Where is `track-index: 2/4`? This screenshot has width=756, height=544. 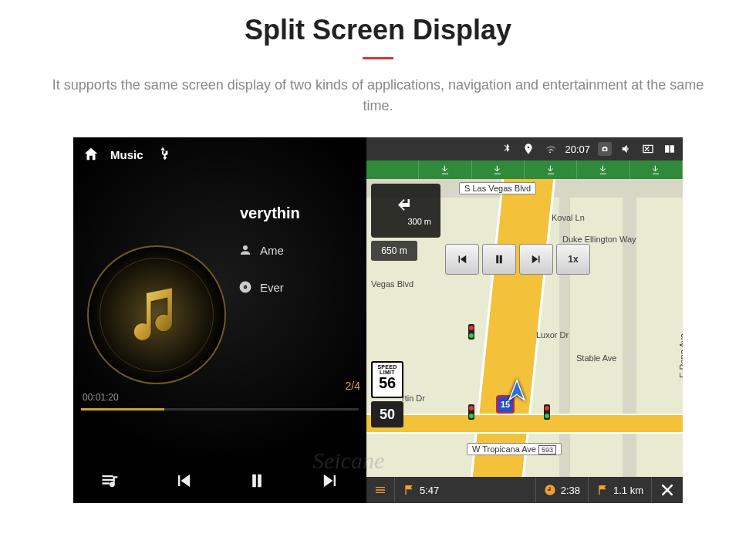 track-index: 2/4 is located at coordinates (353, 386).